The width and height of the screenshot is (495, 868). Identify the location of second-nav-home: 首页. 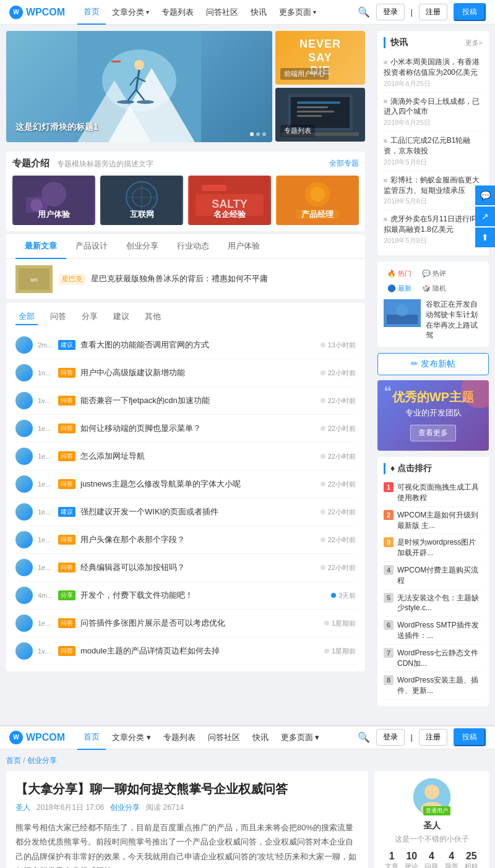
(92, 738).